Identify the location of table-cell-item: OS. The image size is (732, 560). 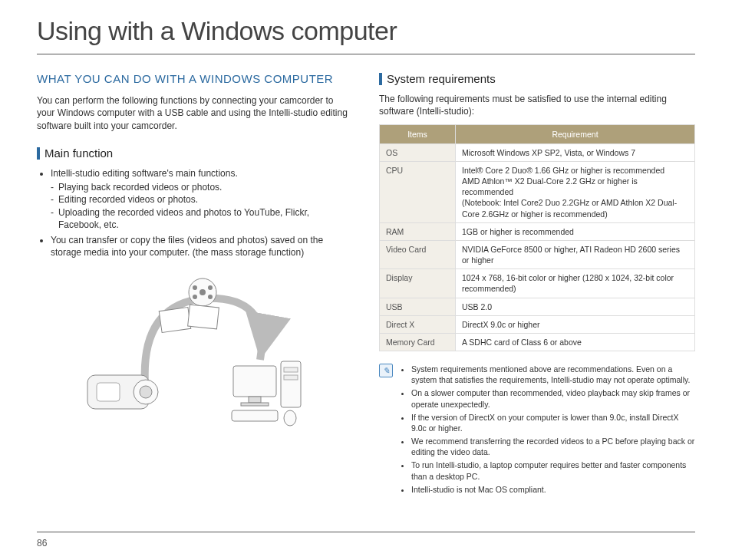
(417, 152).